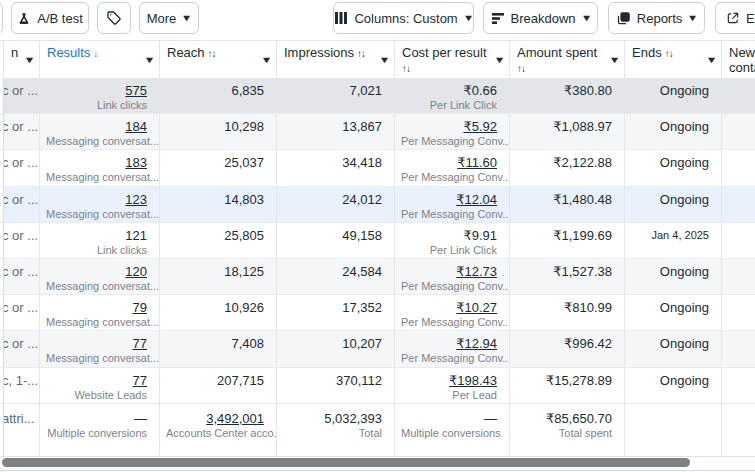  I want to click on cell-reach: 14,803, so click(218, 204).